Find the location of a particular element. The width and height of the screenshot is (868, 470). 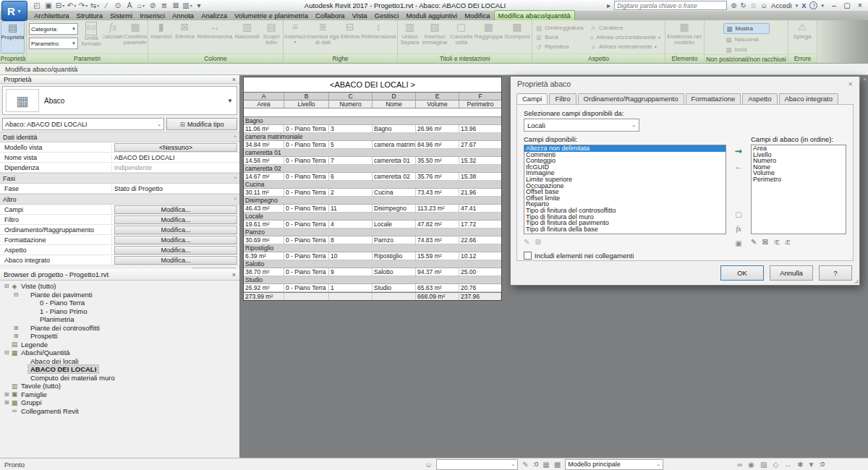

tree-item-label: Prospetti is located at coordinates (44, 336).